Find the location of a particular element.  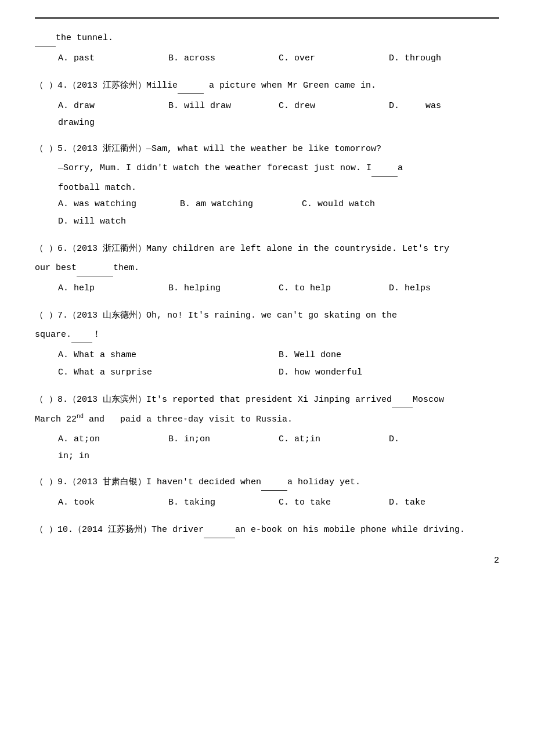

question-6-stem: （ ）6.（2013 浙江衢州）Many children are left a… is located at coordinates (267, 249).